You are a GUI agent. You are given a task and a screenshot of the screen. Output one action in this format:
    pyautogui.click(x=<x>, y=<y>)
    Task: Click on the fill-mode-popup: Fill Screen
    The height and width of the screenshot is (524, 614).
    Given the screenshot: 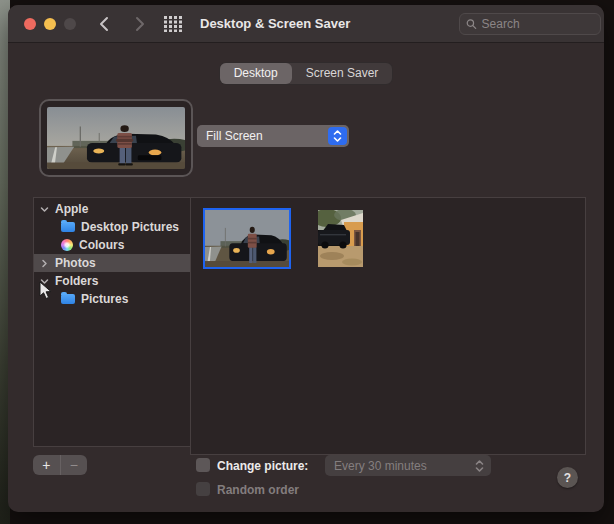 What is the action you would take?
    pyautogui.click(x=273, y=136)
    